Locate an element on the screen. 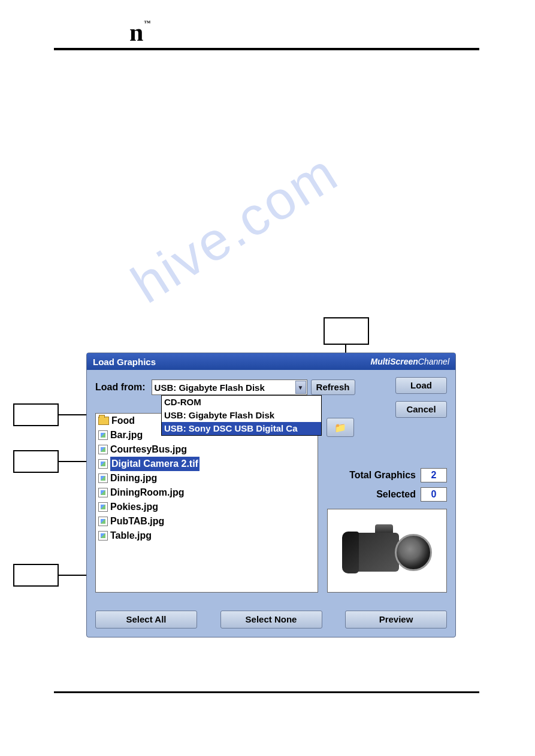 The width and height of the screenshot is (535, 756). list-item: Pokies.jpg is located at coordinates (207, 507).